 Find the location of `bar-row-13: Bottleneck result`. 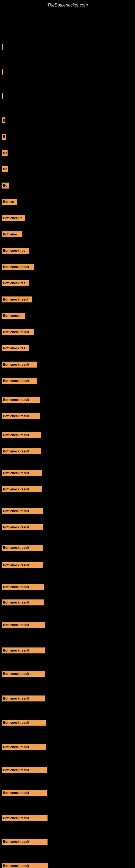

bar-row-13: Bottleneck result is located at coordinates (18, 267).